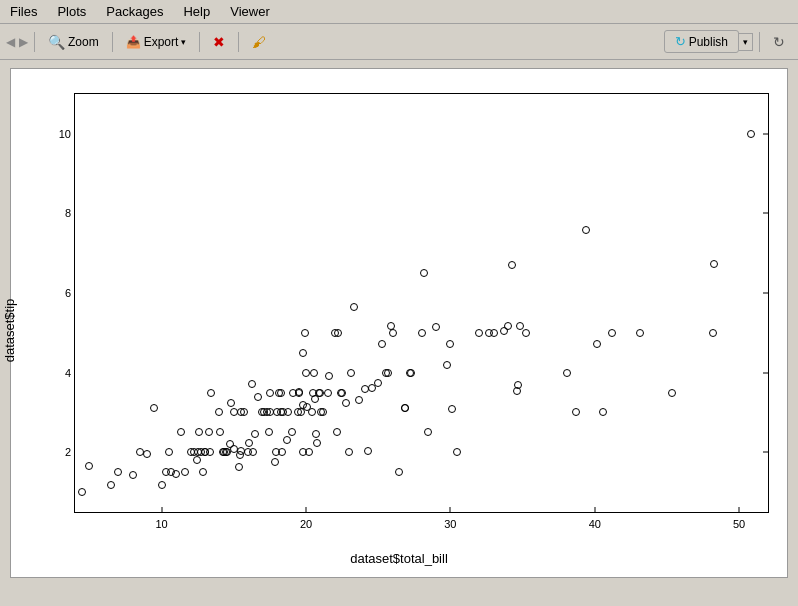 The height and width of the screenshot is (606, 798). Describe the element at coordinates (779, 42) in the screenshot. I see `refresh-button: ↻` at that location.